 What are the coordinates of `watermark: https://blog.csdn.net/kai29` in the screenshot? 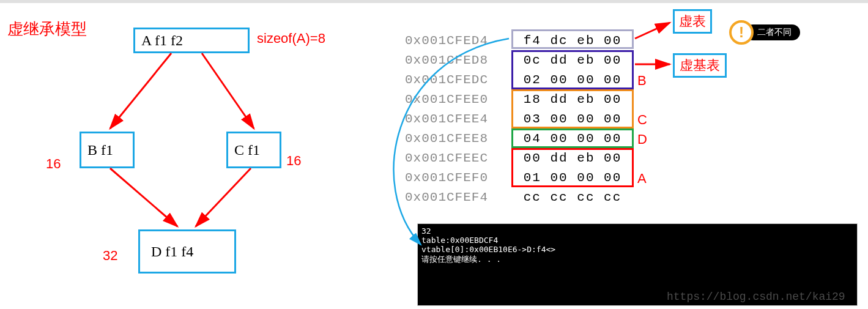 It's located at (756, 297).